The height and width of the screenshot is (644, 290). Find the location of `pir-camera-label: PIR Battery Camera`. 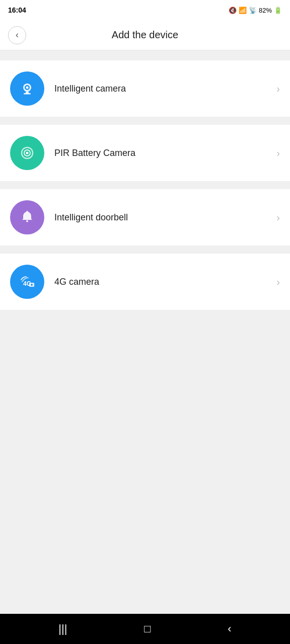

pir-camera-label: PIR Battery Camera is located at coordinates (163, 153).